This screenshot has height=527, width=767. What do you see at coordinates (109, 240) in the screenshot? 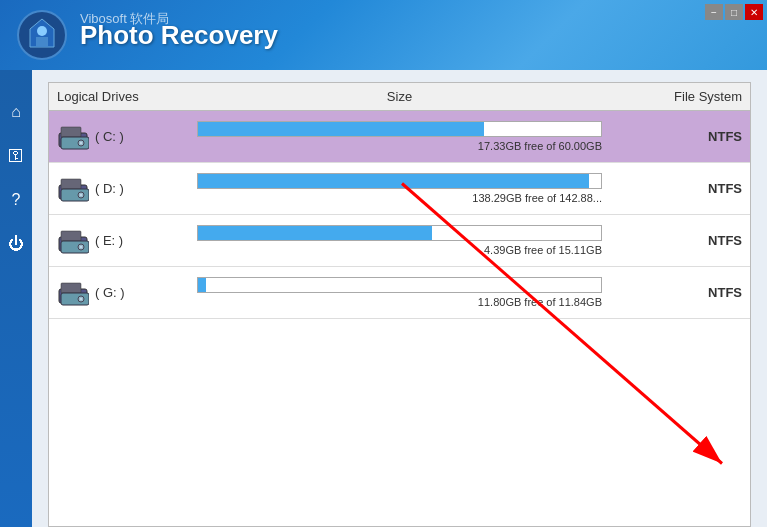
I see `drive-label: ( E: )` at bounding box center [109, 240].